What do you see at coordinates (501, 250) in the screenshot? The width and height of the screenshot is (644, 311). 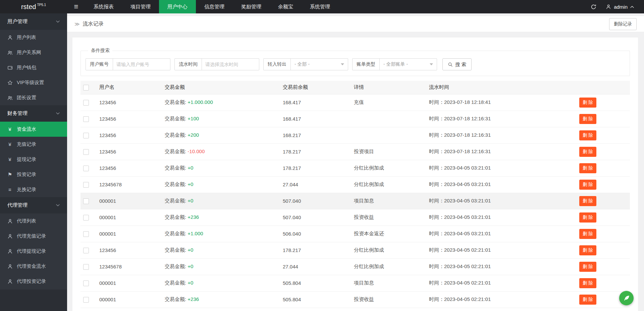 I see `cell-time: 时间：2023-04-05 02:21:01` at bounding box center [501, 250].